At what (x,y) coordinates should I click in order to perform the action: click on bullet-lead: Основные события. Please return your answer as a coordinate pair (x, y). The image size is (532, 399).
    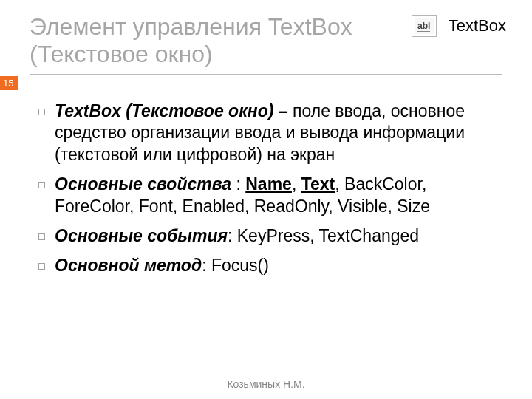
    Looking at the image, I should click on (141, 236).